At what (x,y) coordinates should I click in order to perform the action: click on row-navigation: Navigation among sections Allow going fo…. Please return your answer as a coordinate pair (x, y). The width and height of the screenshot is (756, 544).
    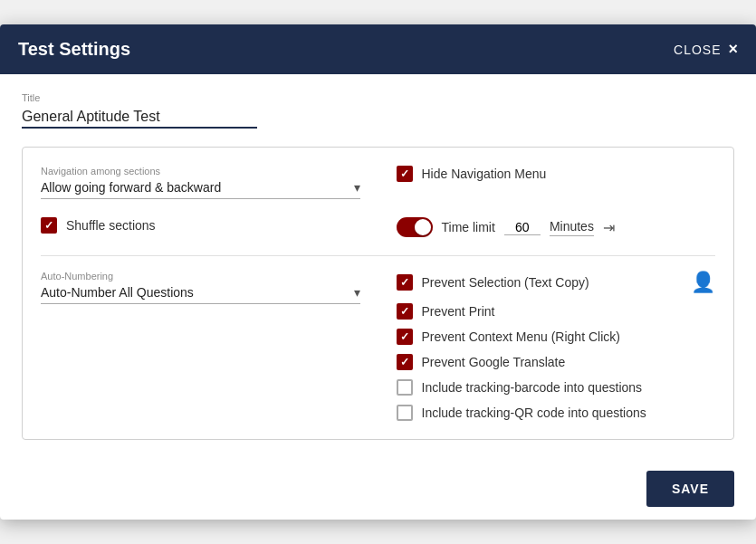
    Looking at the image, I should click on (378, 183).